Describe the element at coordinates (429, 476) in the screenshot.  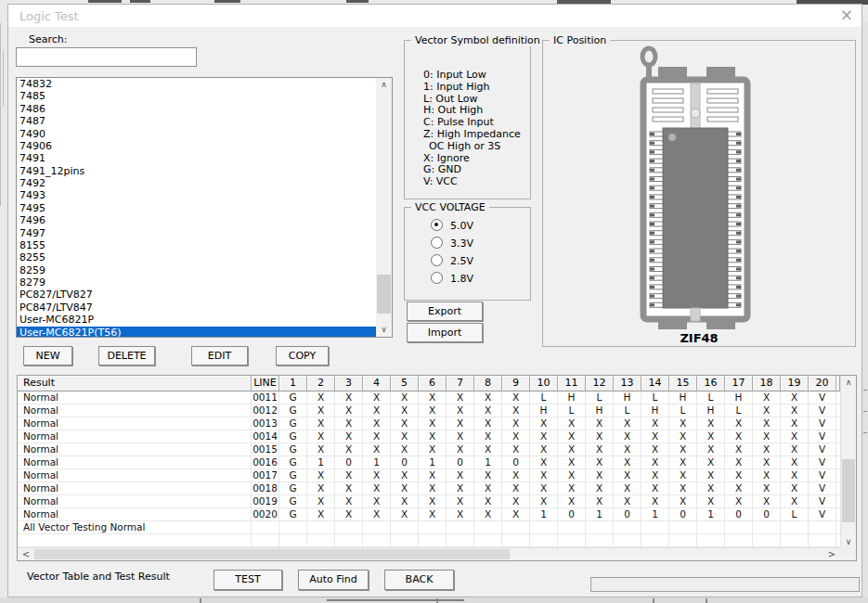
I see `table-row: Normal0017GXXXXXXXXXXXXXXXXXXV` at that location.